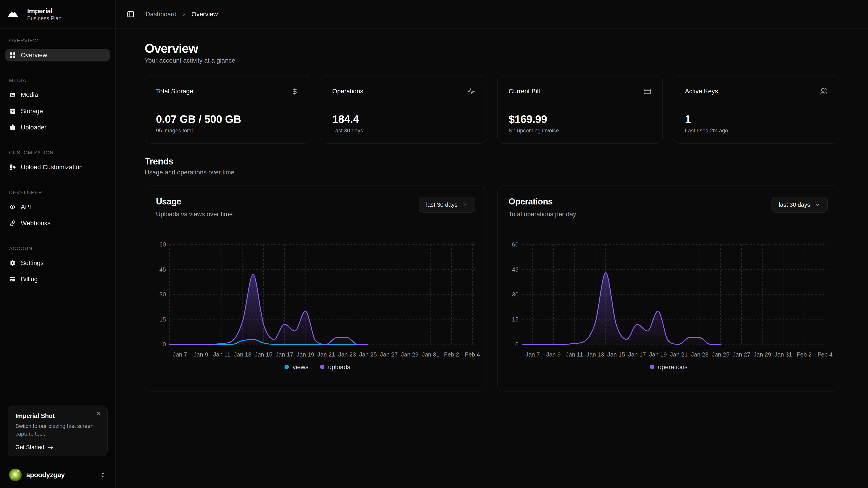  Describe the element at coordinates (162, 294) in the screenshot. I see `svg-text: 30` at that location.